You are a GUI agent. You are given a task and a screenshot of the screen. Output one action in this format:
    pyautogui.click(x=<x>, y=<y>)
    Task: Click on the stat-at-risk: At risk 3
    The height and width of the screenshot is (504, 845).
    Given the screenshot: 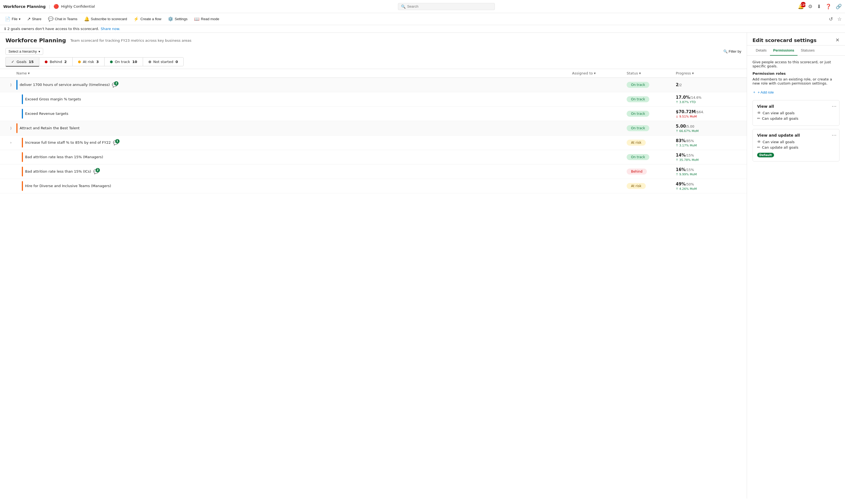 What is the action you would take?
    pyautogui.click(x=88, y=62)
    